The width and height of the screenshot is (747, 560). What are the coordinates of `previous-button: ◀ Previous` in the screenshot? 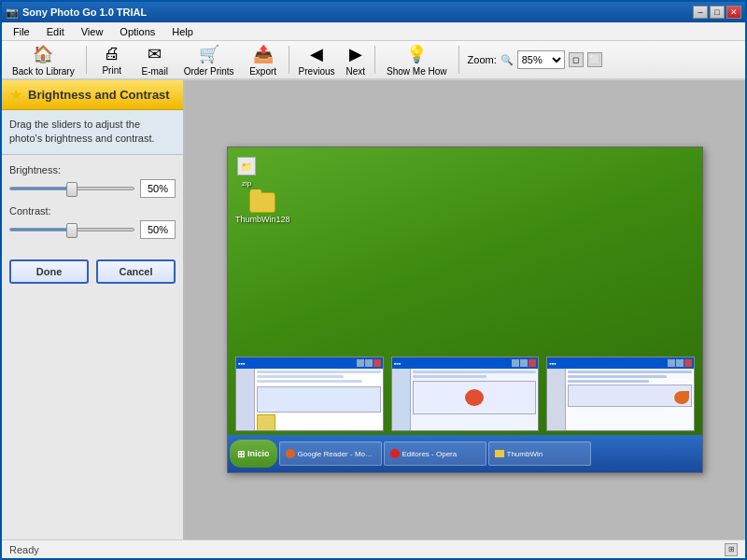 It's located at (317, 60).